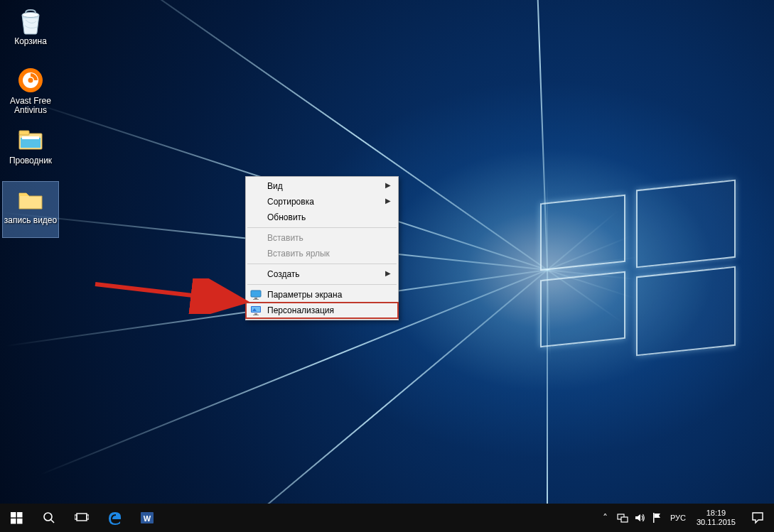  What do you see at coordinates (299, 254) in the screenshot?
I see `ctx-item-label: Вставить ярлык` at bounding box center [299, 254].